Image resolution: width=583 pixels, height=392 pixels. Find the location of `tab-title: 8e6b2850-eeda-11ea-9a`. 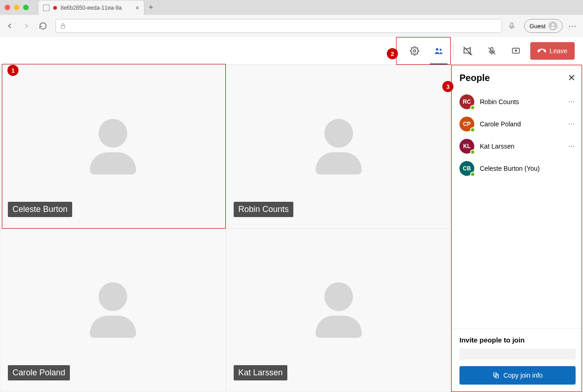

tab-title: 8e6b2850-eeda-11ea-9a is located at coordinates (91, 8).